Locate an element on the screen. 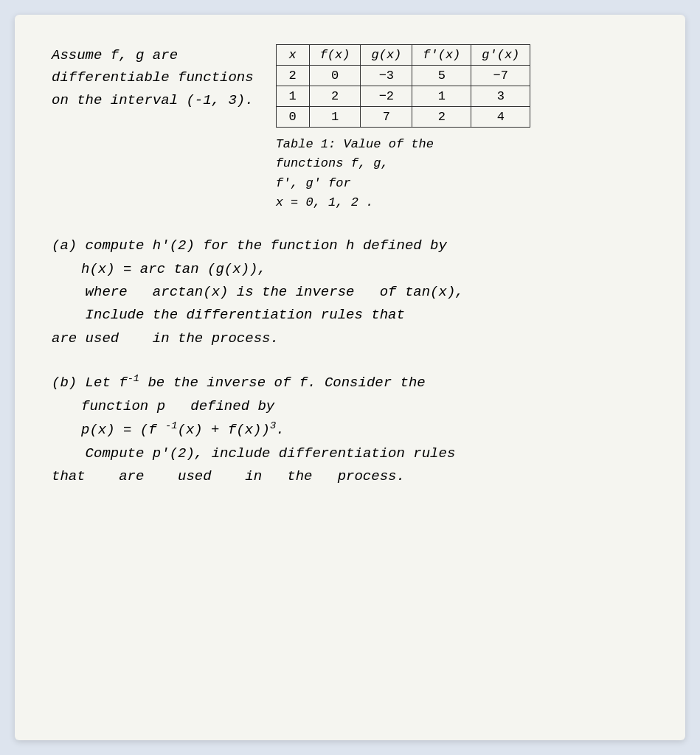 The height and width of the screenshot is (755, 700). caption-line3: f', g' for is located at coordinates (462, 184).